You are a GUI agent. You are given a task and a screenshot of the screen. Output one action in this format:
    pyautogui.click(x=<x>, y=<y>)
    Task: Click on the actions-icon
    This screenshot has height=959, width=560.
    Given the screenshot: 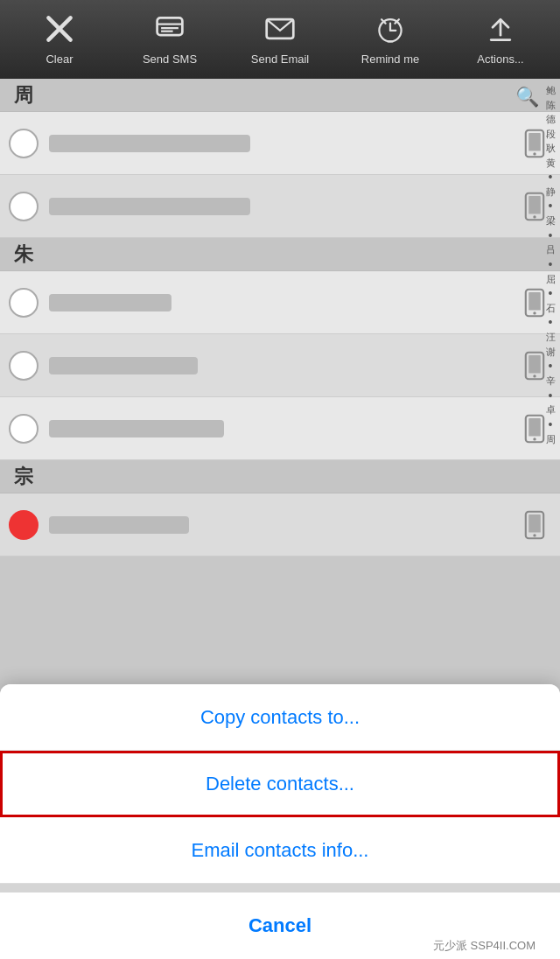 What is the action you would take?
    pyautogui.click(x=500, y=32)
    